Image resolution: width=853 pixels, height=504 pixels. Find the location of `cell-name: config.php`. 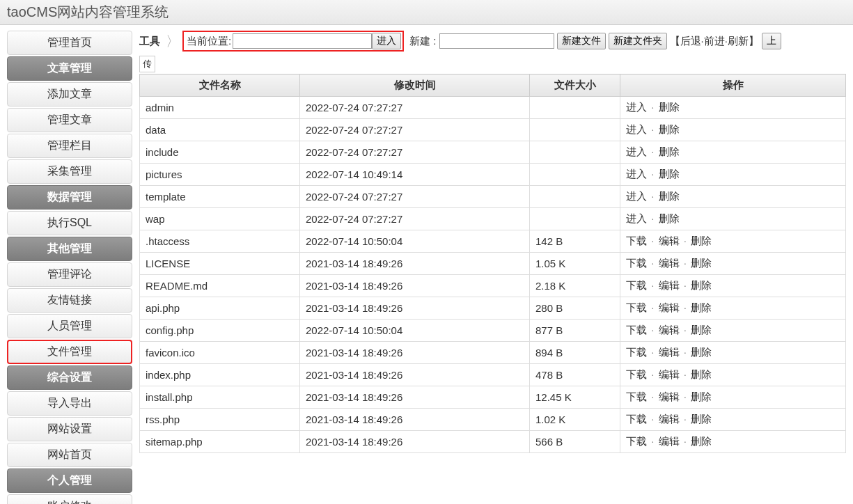

cell-name: config.php is located at coordinates (220, 331).